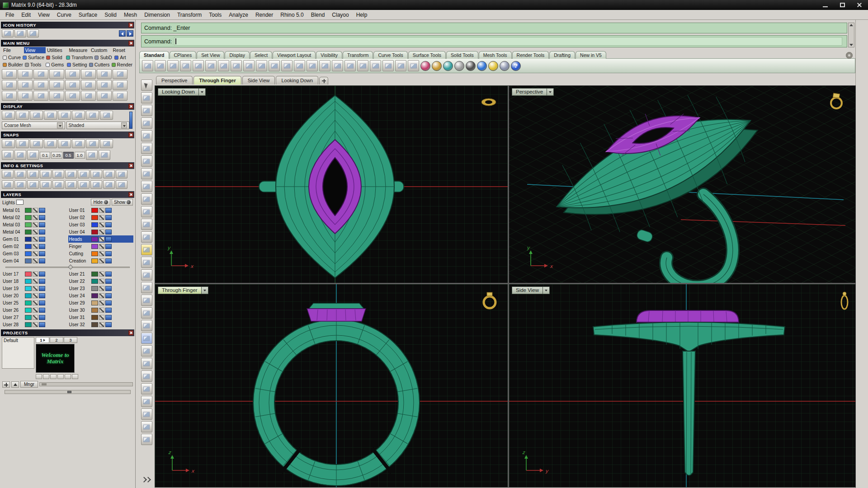 This screenshot has height=488, width=868. What do you see at coordinates (508, 42) in the screenshot?
I see `command-input` at bounding box center [508, 42].